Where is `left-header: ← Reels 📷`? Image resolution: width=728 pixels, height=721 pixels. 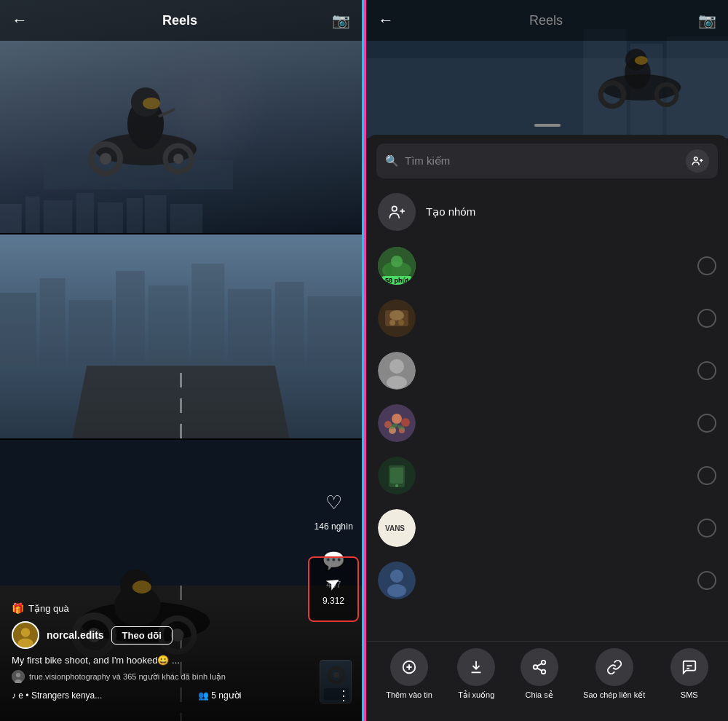 left-header: ← Reels 📷 is located at coordinates (181, 20).